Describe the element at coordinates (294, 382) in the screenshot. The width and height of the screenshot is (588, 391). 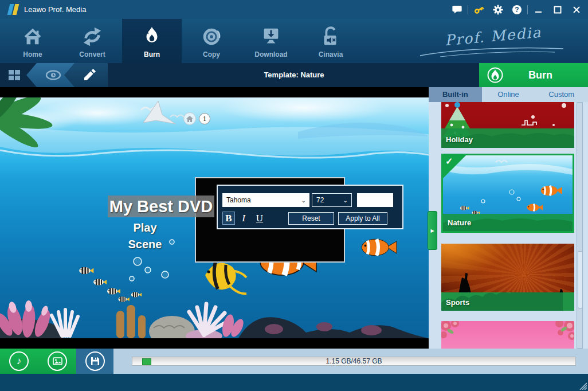
I see `status-bar` at that location.